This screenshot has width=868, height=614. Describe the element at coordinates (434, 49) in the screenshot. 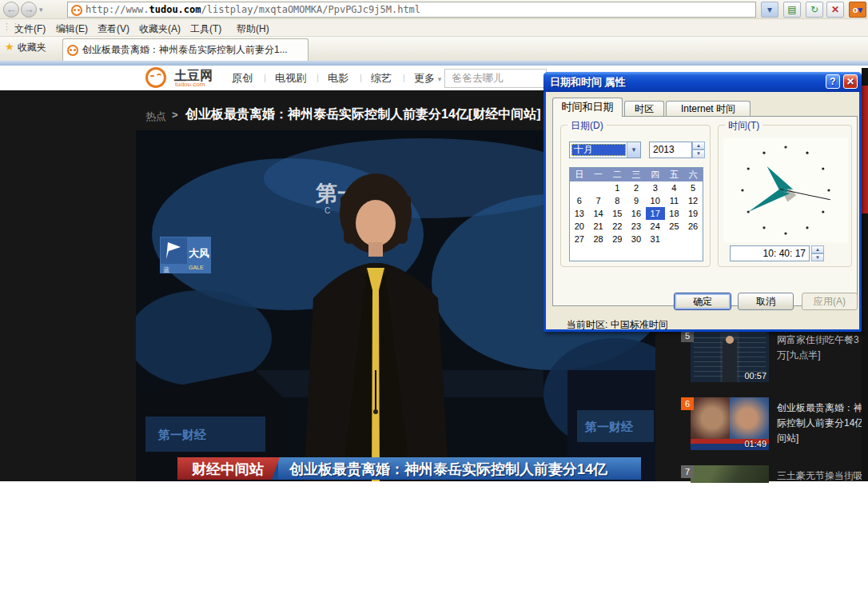

I see `tab-bar: ★收藏夹 创业板最贵离婚：神州泰岳实际控制人前妻分1...` at that location.